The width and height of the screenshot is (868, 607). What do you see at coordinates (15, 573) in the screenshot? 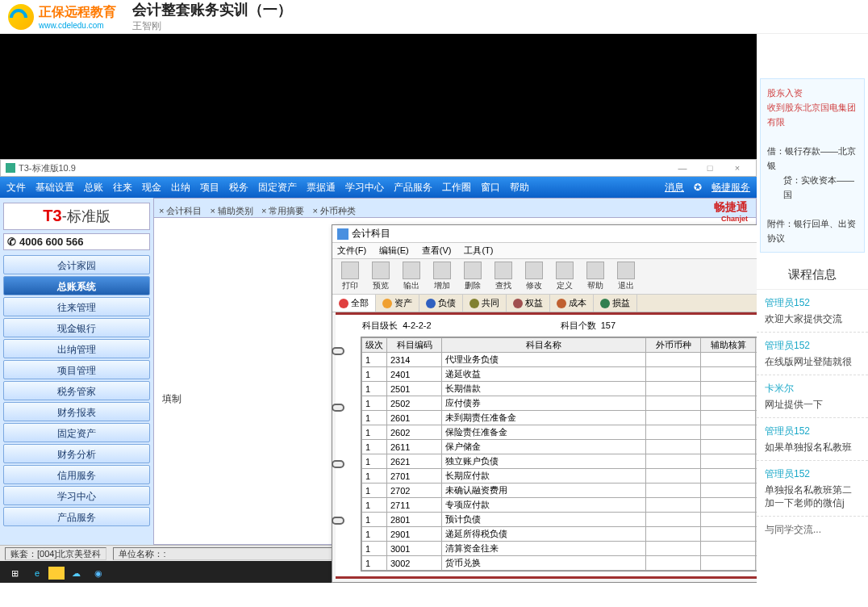
I see `start-button: ⊞` at bounding box center [15, 573].